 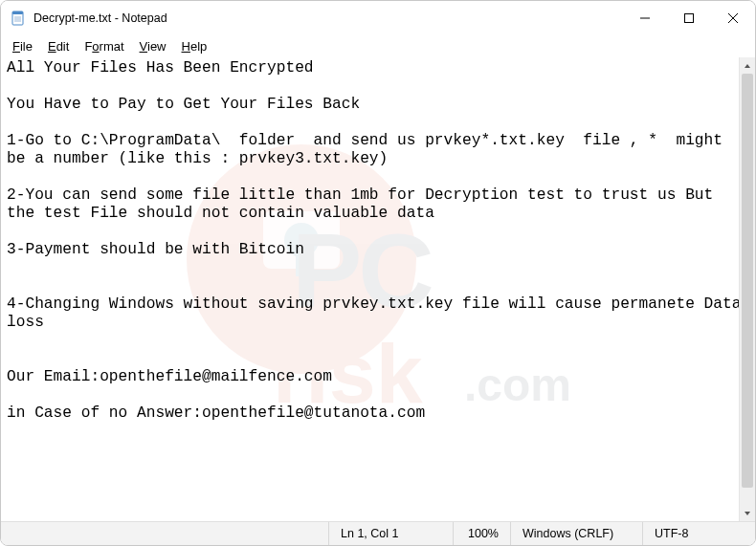 I want to click on titlebar: Decrypt-me.txt - Notepad, so click(x=378, y=18).